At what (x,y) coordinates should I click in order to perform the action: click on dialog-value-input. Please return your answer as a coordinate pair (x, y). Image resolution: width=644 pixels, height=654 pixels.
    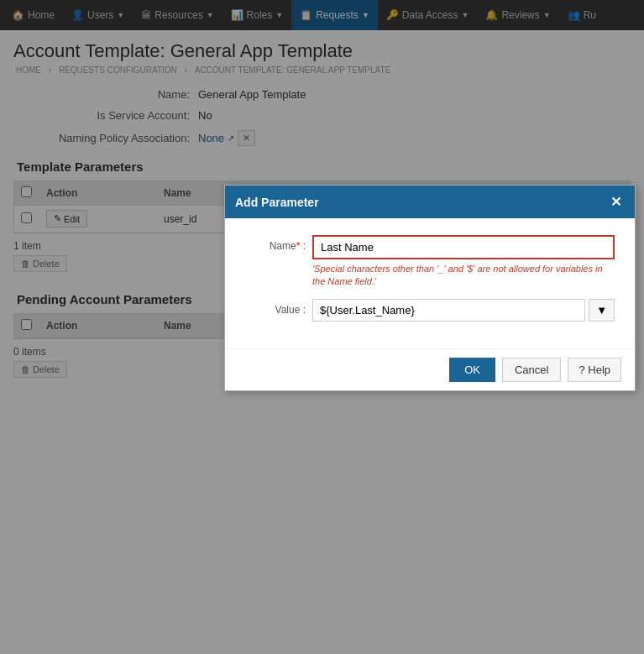
    Looking at the image, I should click on (448, 311).